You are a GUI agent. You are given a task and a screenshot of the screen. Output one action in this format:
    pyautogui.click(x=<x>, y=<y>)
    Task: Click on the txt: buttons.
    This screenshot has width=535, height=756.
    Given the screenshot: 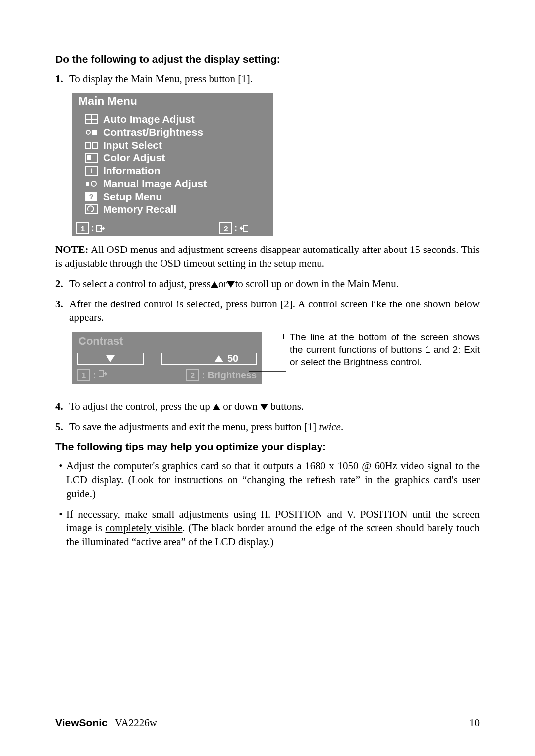 What is the action you would take?
    pyautogui.click(x=286, y=406)
    